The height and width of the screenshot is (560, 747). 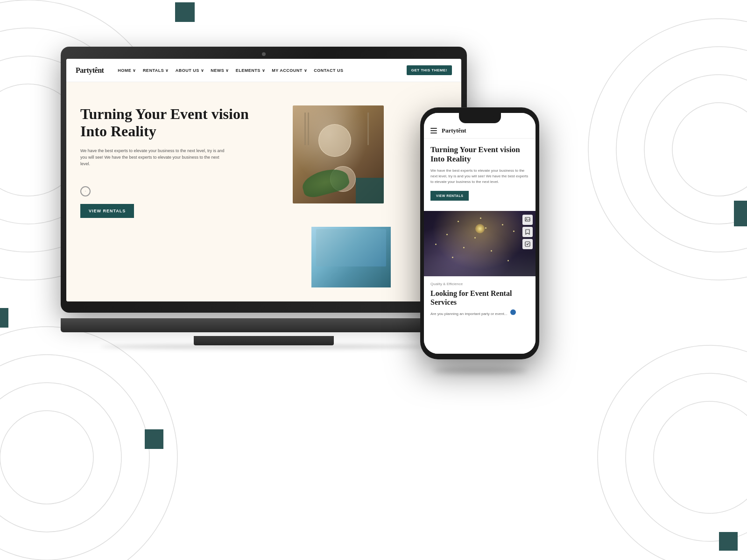 I want to click on phone-section-tag: Quality & Efficience, so click(x=480, y=284).